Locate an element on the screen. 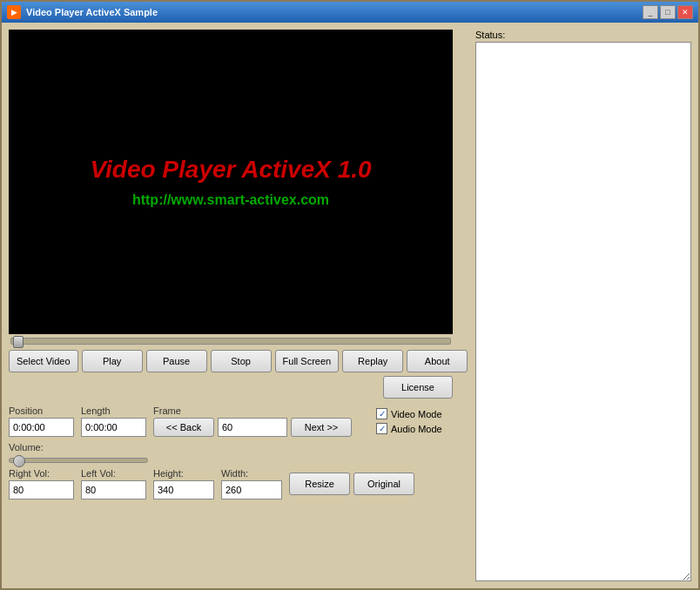 The image size is (700, 590). seek-track is located at coordinates (231, 341).